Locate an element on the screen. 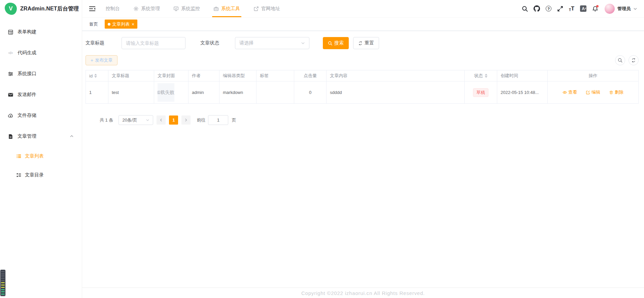 The width and height of the screenshot is (644, 298). notification-badge is located at coordinates (597, 6).